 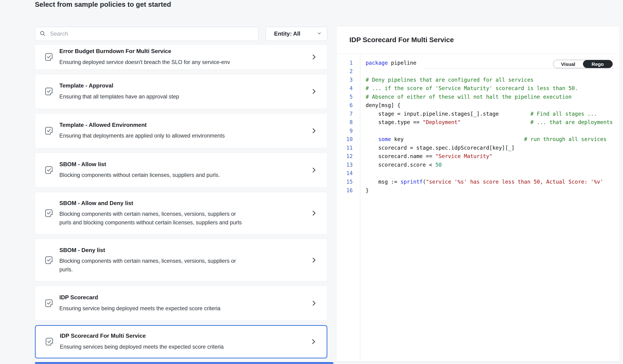 What do you see at coordinates (478, 165) in the screenshot?
I see `code-line: 13 scorecard.score < 50` at bounding box center [478, 165].